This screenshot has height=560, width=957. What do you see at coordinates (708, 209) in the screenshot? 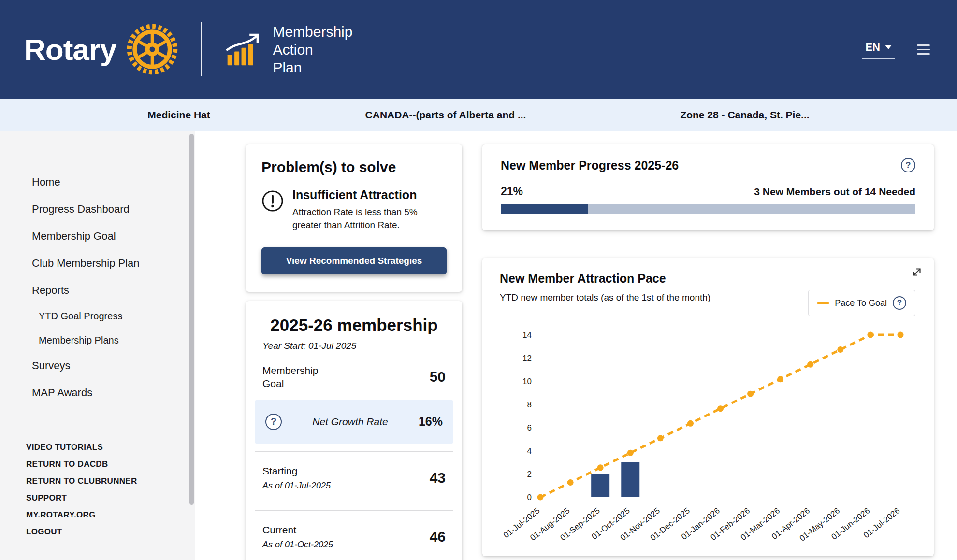
I see `progress-bar-track` at bounding box center [708, 209].